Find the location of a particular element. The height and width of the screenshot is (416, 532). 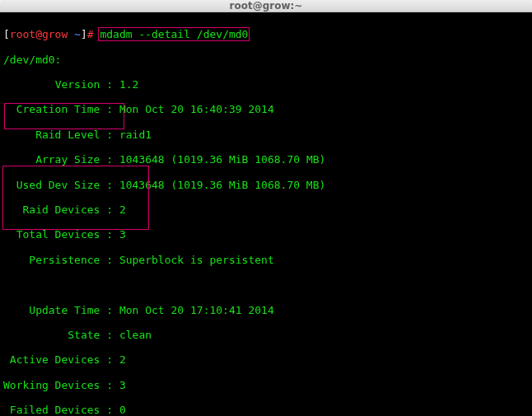

detail-raid-level: Raid Level : raid1 is located at coordinates (266, 135).